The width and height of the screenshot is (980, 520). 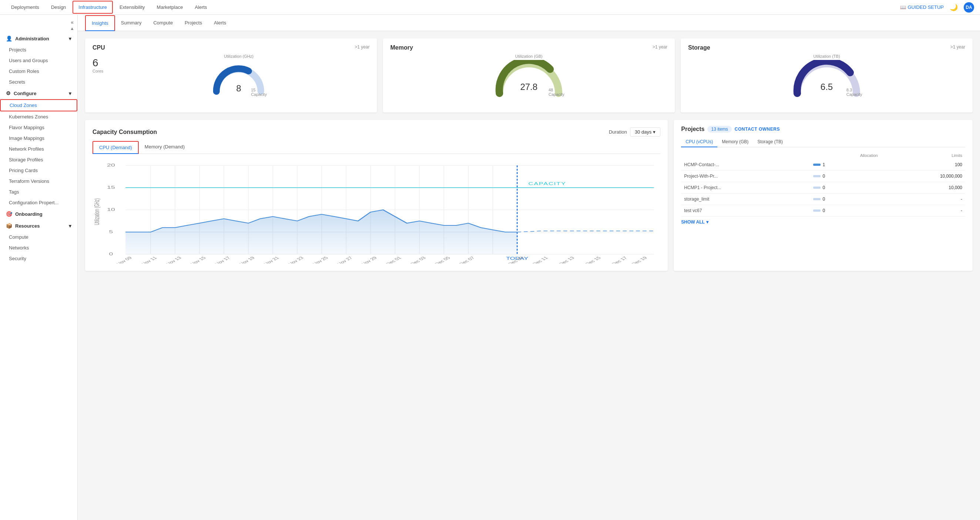 I want to click on project-name: storage_limit, so click(x=697, y=199).